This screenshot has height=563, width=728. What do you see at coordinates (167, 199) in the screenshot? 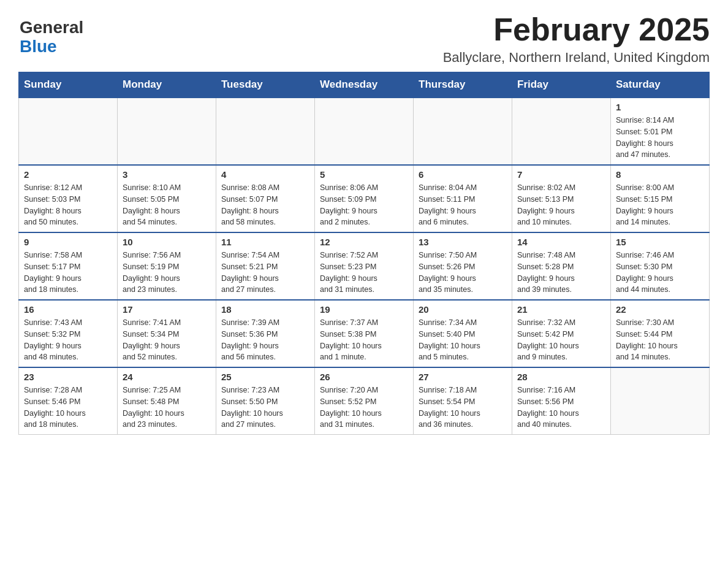
I see `calendar-cell: 3Sunrise: 8:10 AM Sunset: 5:05 PM Daylig…` at bounding box center [167, 199].